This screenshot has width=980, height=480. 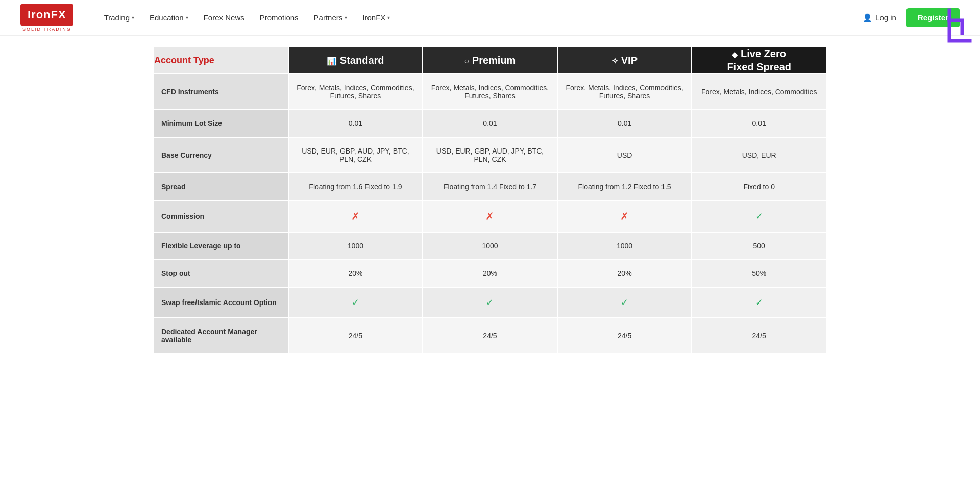 I want to click on table-row: Commission✗✗✗✓, so click(x=490, y=216).